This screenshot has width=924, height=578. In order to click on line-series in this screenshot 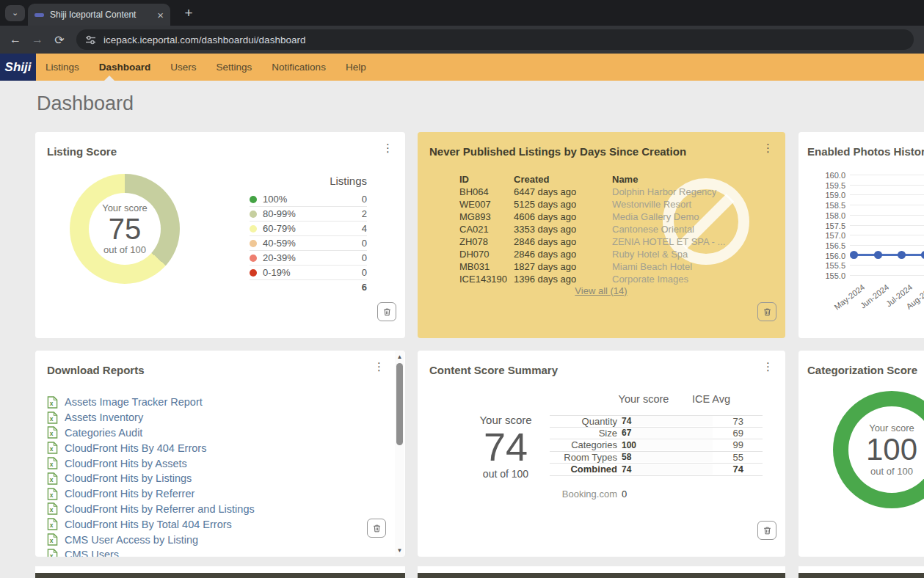, I will do `click(889, 255)`.